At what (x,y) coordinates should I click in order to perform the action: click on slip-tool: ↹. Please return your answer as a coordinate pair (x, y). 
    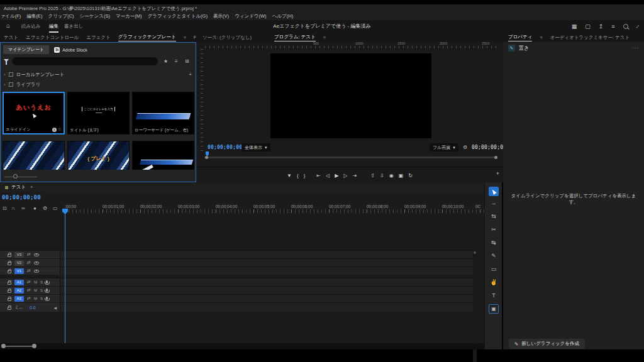
    Looking at the image, I should click on (494, 243).